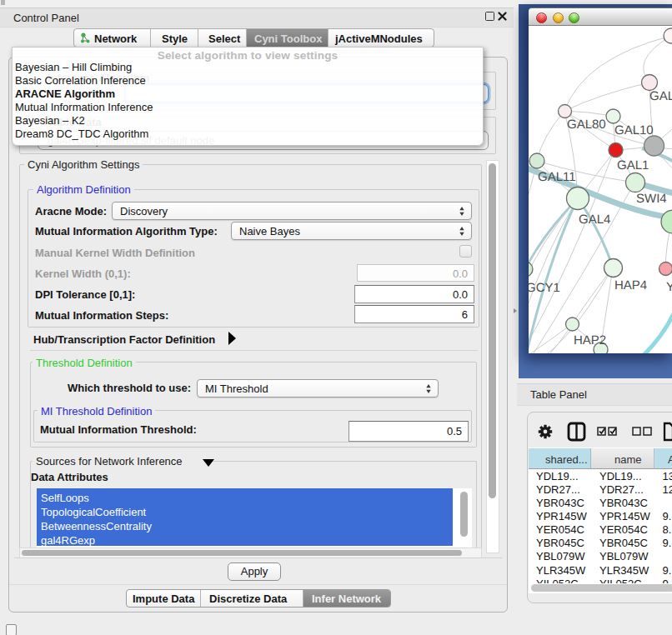  What do you see at coordinates (652, 198) in the screenshot?
I see `svg-text: SWI4` at bounding box center [652, 198].